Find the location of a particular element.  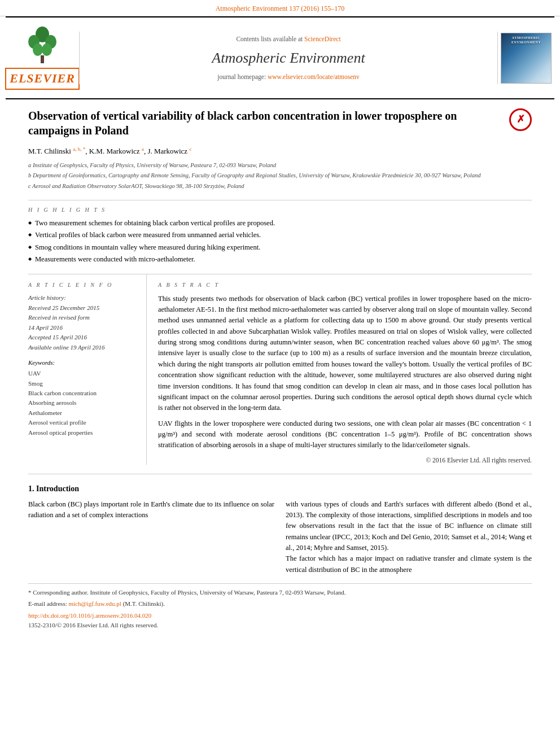

divider is located at coordinates (280, 474).